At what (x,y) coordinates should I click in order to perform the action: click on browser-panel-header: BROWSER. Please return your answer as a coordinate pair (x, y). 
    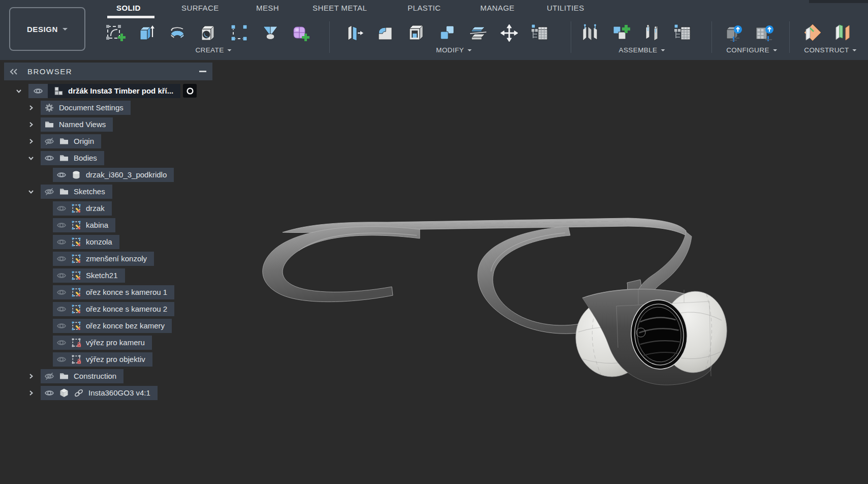
    Looking at the image, I should click on (108, 71).